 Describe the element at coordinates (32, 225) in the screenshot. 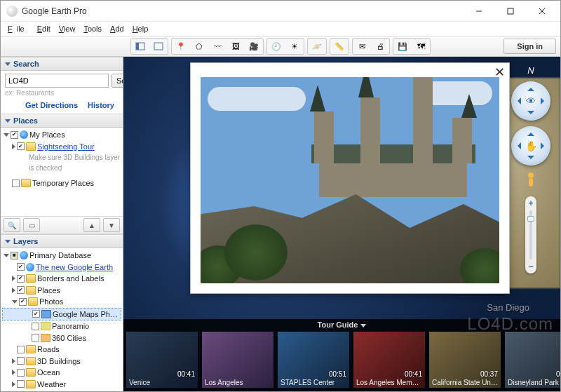

I see `places-panel-button: ▭` at that location.